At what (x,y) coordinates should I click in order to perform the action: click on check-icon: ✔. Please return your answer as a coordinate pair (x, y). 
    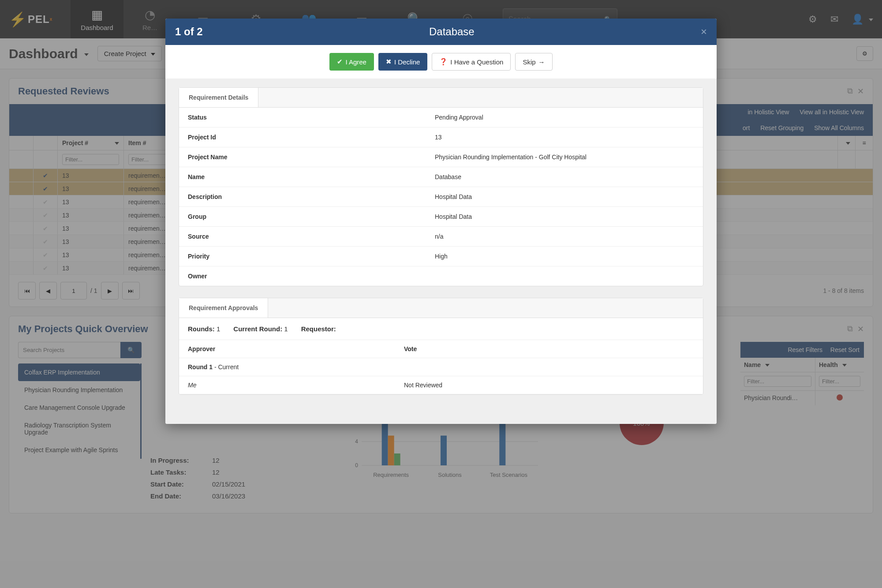
    Looking at the image, I should click on (340, 62).